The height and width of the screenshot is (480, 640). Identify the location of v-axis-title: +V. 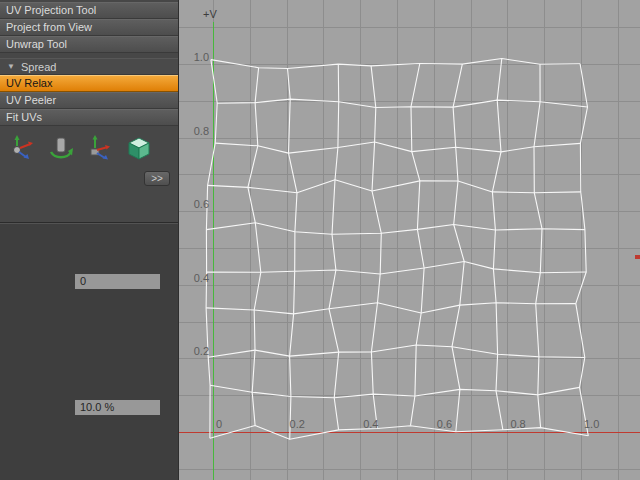
(210, 14).